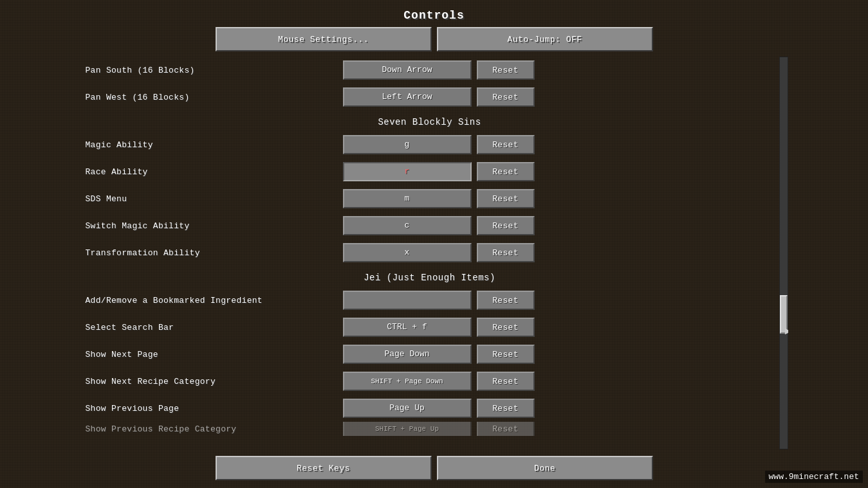  Describe the element at coordinates (214, 253) in the screenshot. I see `control-label-transformation: Transformation Ability` at that location.